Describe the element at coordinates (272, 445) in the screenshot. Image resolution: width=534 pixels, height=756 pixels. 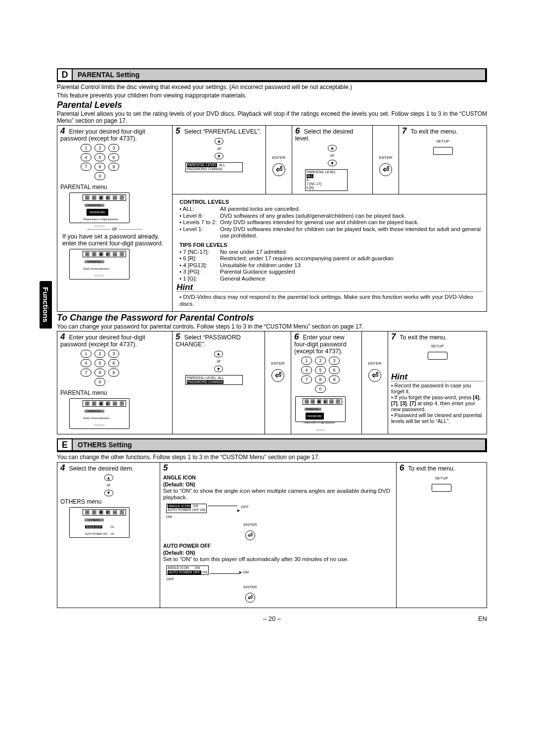
I see `section-e-bar: E OTHERS Setting` at that location.